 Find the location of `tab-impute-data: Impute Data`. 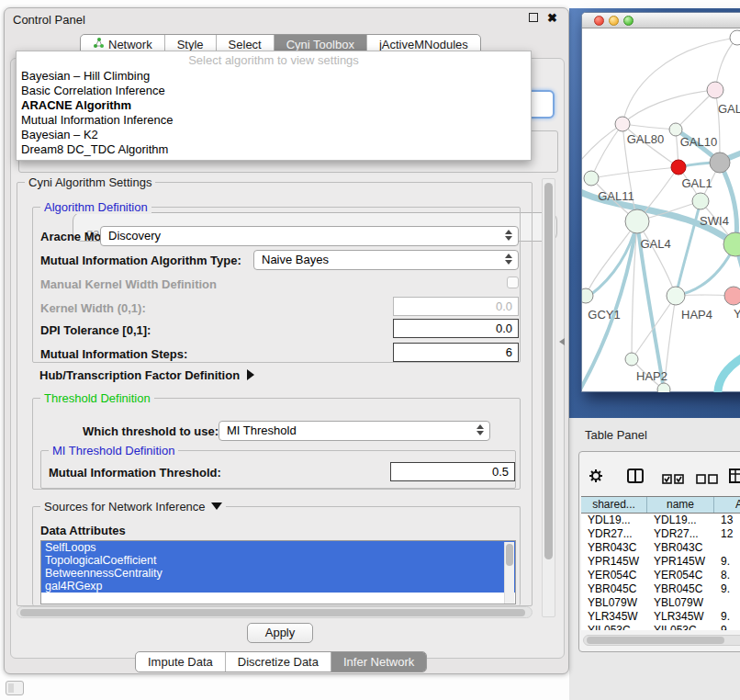

tab-impute-data: Impute Data is located at coordinates (180, 661).